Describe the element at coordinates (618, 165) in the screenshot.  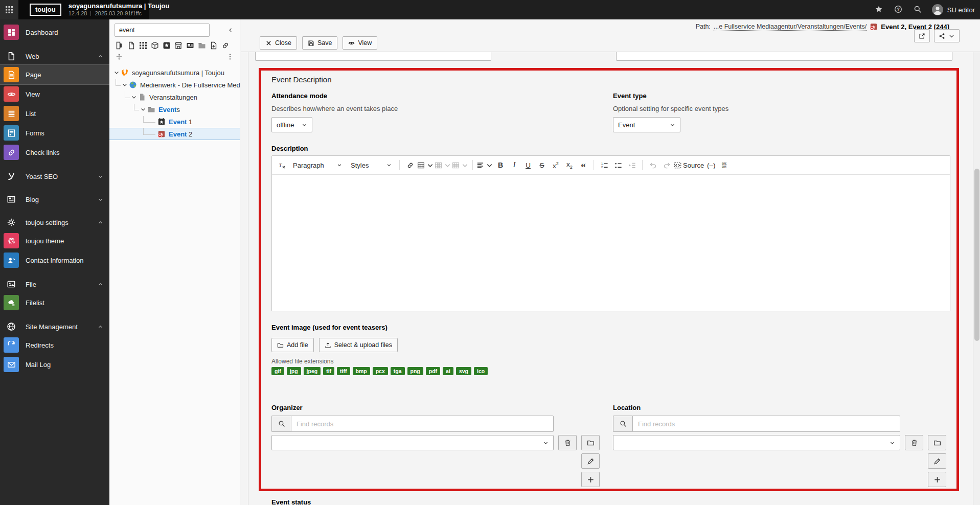
I see `bullet-list-button` at that location.